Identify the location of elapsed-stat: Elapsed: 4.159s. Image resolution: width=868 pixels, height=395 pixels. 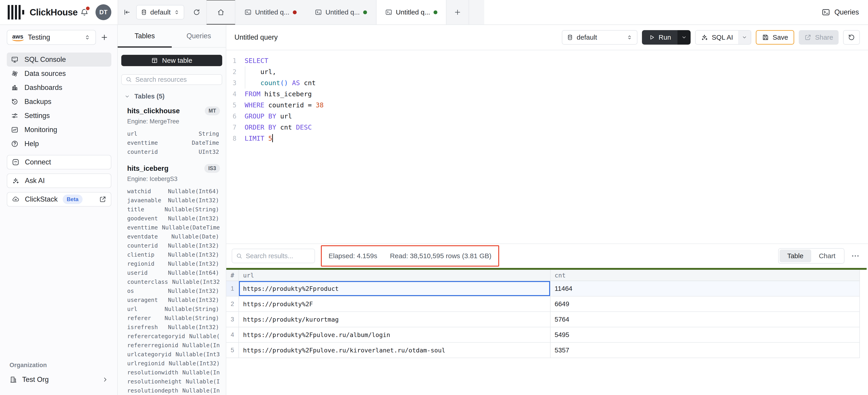
(353, 256).